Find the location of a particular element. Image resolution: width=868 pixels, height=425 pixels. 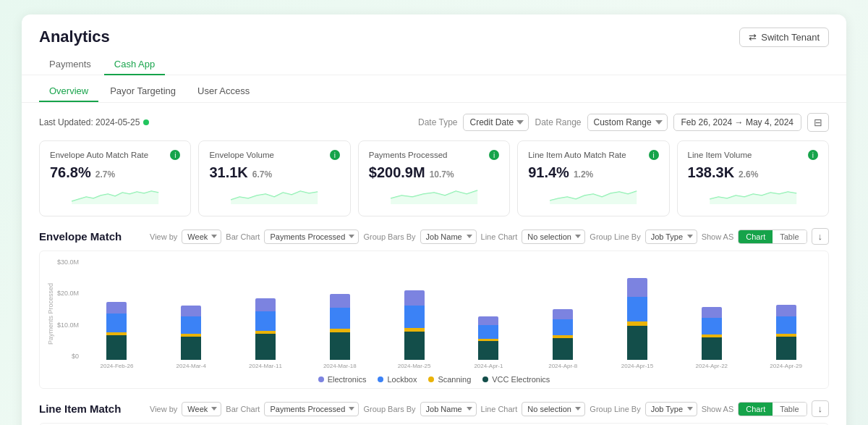

nav-tabs-row: Payments Cash App is located at coordinates (434, 65).